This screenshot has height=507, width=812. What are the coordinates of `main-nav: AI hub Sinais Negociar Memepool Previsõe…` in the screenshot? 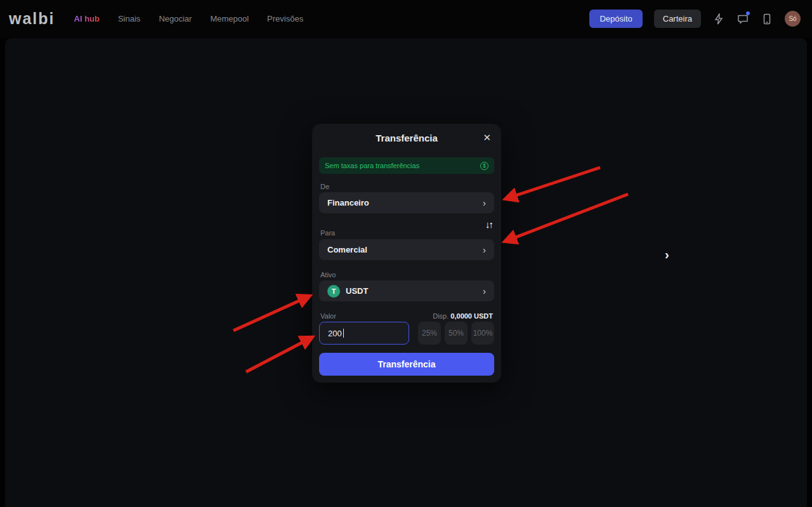 It's located at (189, 19).